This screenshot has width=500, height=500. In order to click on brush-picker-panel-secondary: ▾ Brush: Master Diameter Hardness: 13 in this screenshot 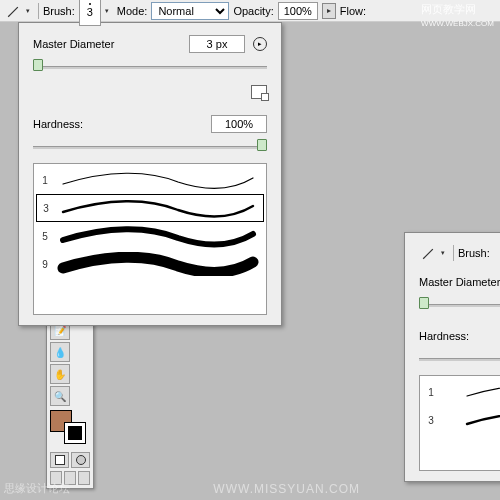, I will do `click(452, 357)`.